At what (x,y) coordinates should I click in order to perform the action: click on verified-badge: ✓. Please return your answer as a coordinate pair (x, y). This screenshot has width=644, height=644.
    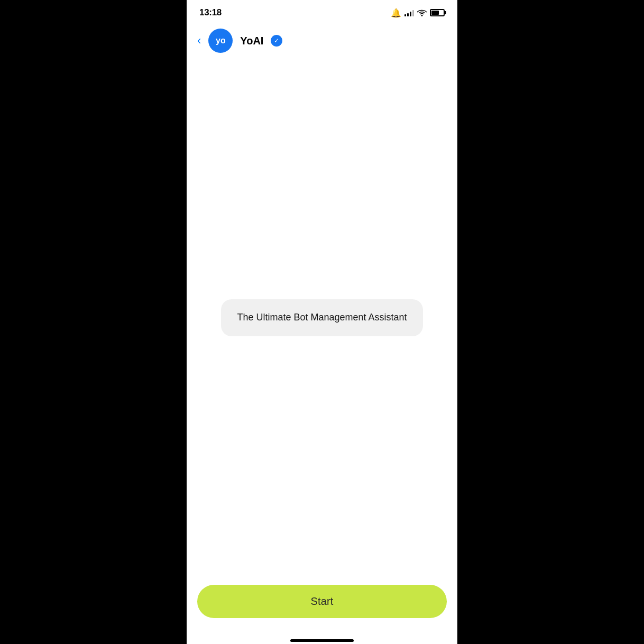
    Looking at the image, I should click on (277, 41).